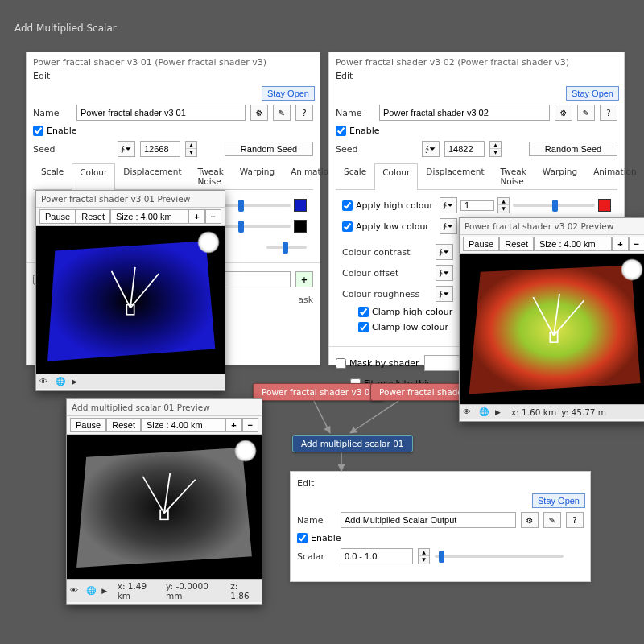  I want to click on low-colour-swatch, so click(300, 226).